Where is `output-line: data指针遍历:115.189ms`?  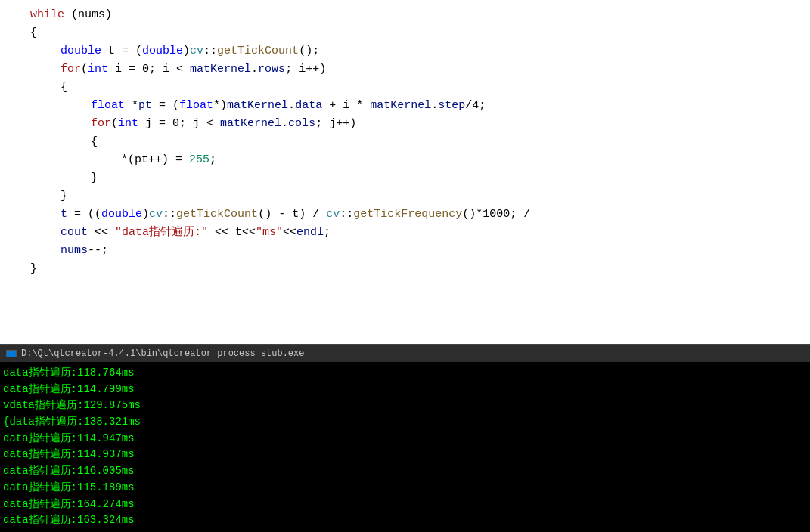 output-line: data指针遍历:115.189ms is located at coordinates (405, 488).